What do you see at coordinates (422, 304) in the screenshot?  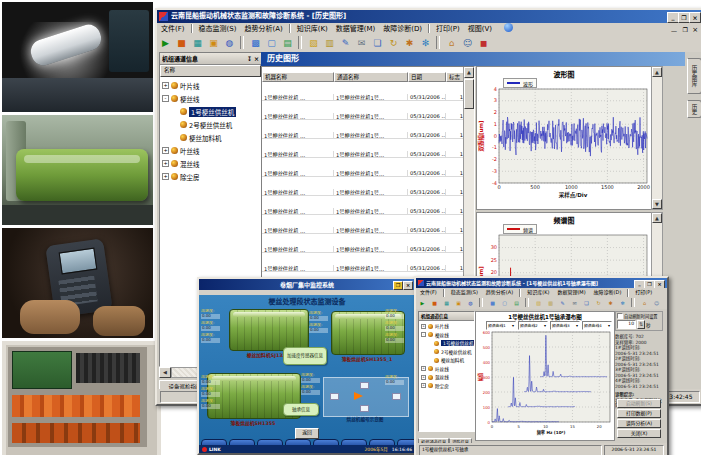 I see `start-icon: ▶` at bounding box center [422, 304].